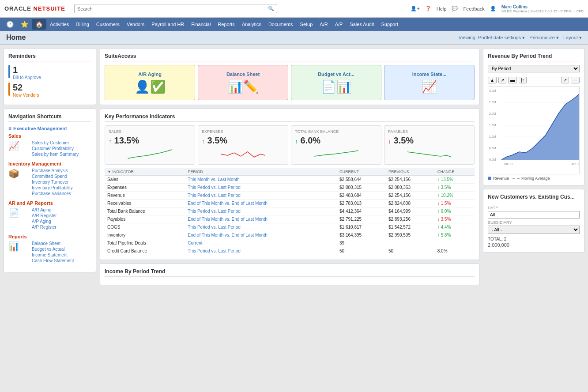 The image size is (588, 392). What do you see at coordinates (52, 177) in the screenshot?
I see `link-committed-spend: Committed Spend` at bounding box center [52, 177].